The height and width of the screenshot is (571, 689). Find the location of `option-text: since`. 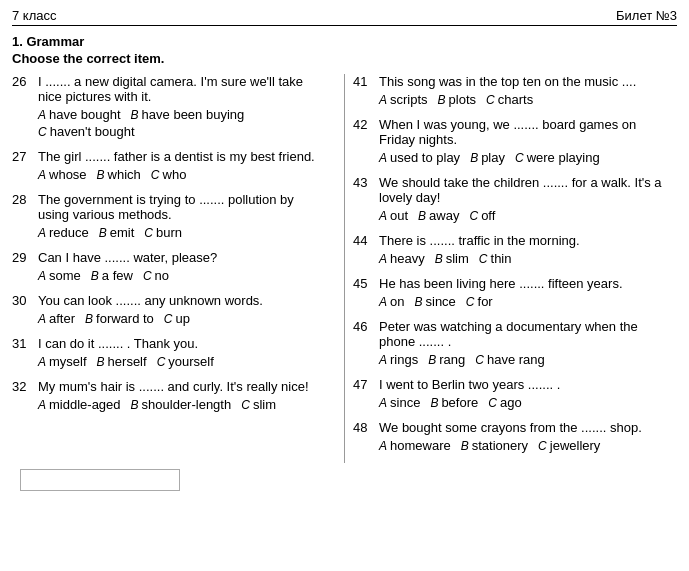

option-text: since is located at coordinates (405, 402).